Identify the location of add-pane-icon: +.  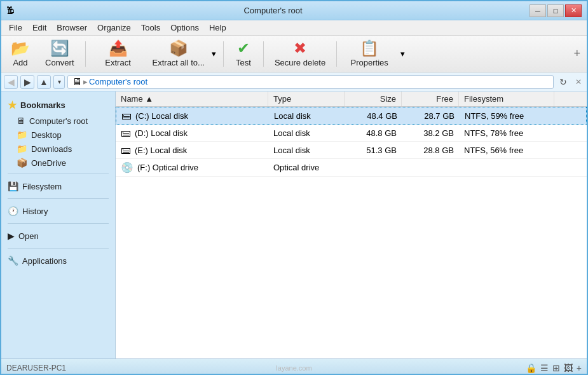
(579, 368).